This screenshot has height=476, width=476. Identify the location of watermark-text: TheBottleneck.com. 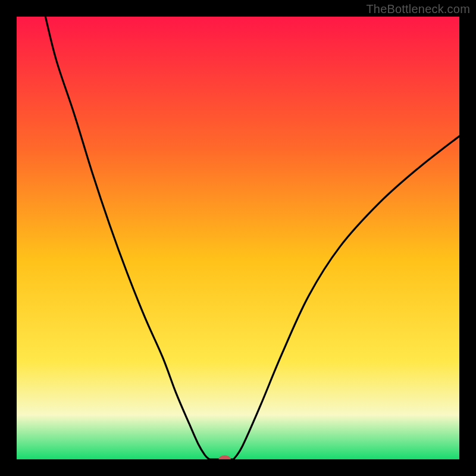
(418, 10).